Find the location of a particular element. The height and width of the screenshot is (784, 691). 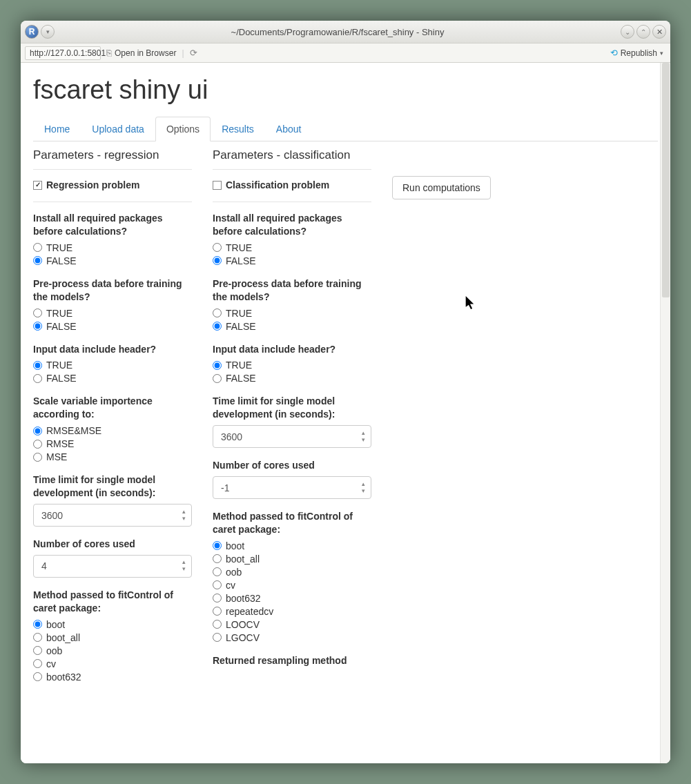

app-title: fscaret shiny ui is located at coordinates (345, 90).